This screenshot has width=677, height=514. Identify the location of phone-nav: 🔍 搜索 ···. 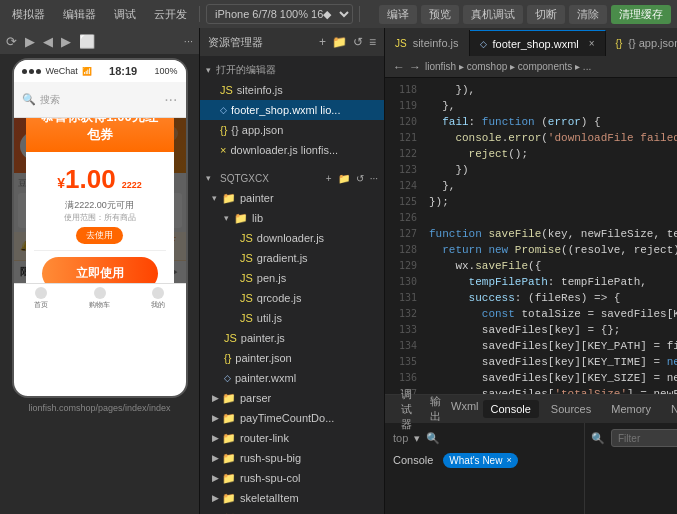
(100, 100).